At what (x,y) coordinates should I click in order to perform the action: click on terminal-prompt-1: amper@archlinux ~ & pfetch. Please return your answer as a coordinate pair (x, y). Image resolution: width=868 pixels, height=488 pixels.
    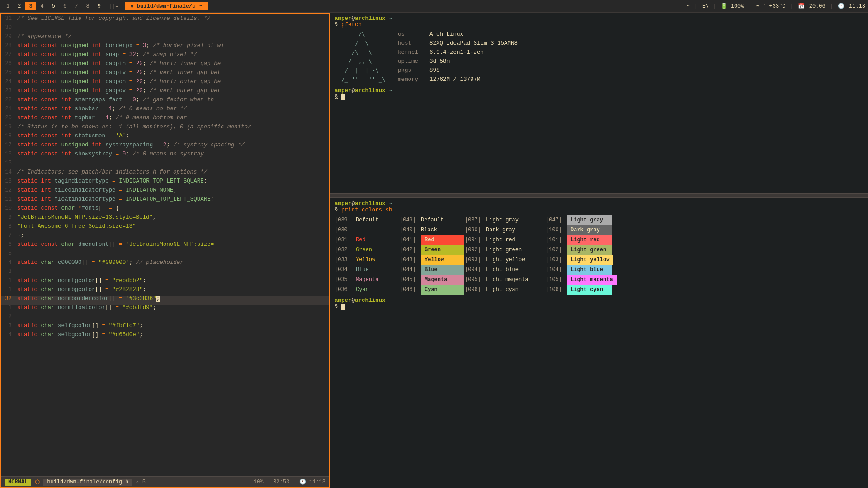
    Looking at the image, I should click on (599, 22).